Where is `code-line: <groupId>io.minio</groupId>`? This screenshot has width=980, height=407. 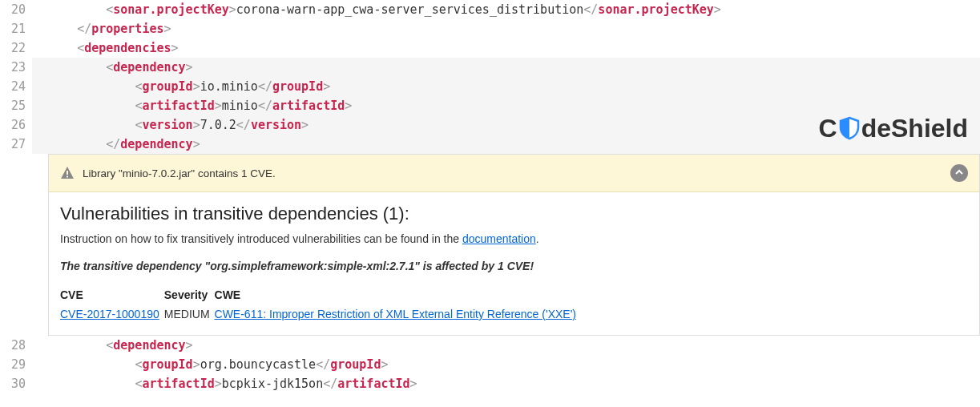
code-line: <groupId>io.minio</groupId> is located at coordinates (506, 87).